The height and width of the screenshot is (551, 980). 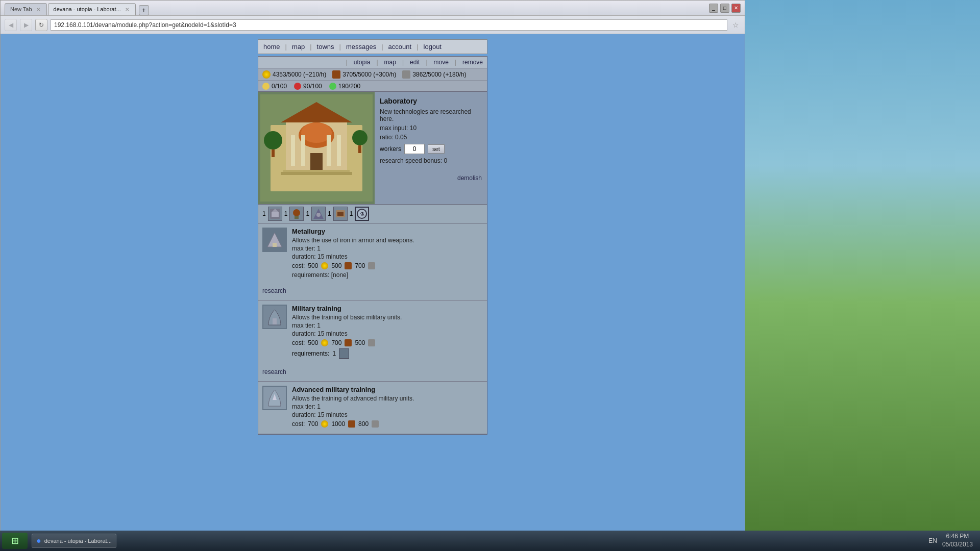 What do you see at coordinates (431, 115) in the screenshot?
I see `building-description: New technologies are researched here.` at bounding box center [431, 115].